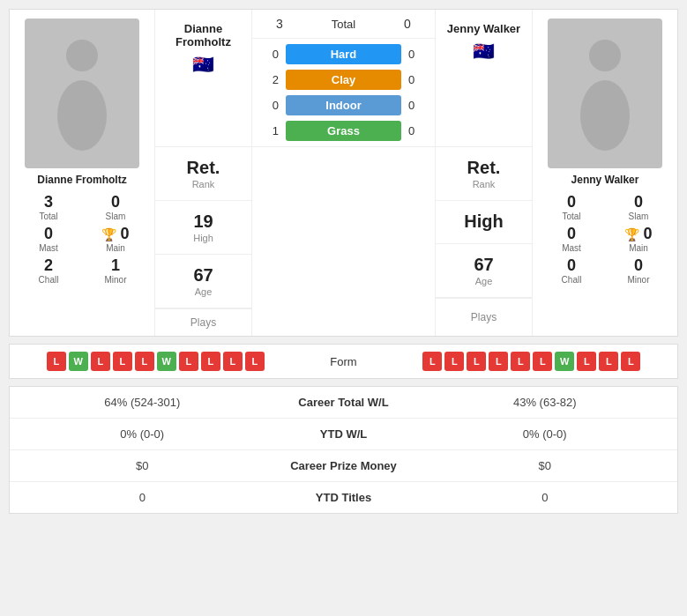 Image resolution: width=687 pixels, height=616 pixels. What do you see at coordinates (417, 130) in the screenshot?
I see `grass-right: 0` at bounding box center [417, 130].